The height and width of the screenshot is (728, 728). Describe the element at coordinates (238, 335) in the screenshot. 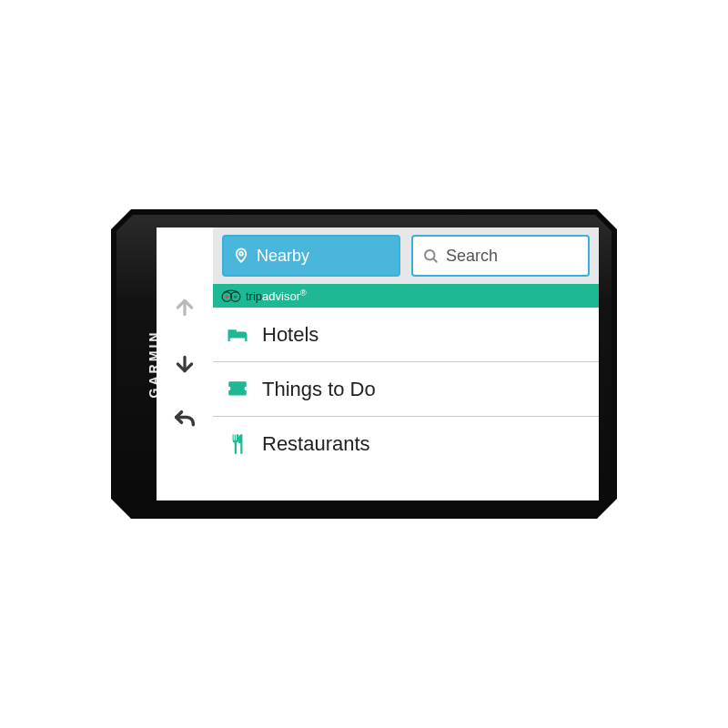

I see `bed-icon` at that location.